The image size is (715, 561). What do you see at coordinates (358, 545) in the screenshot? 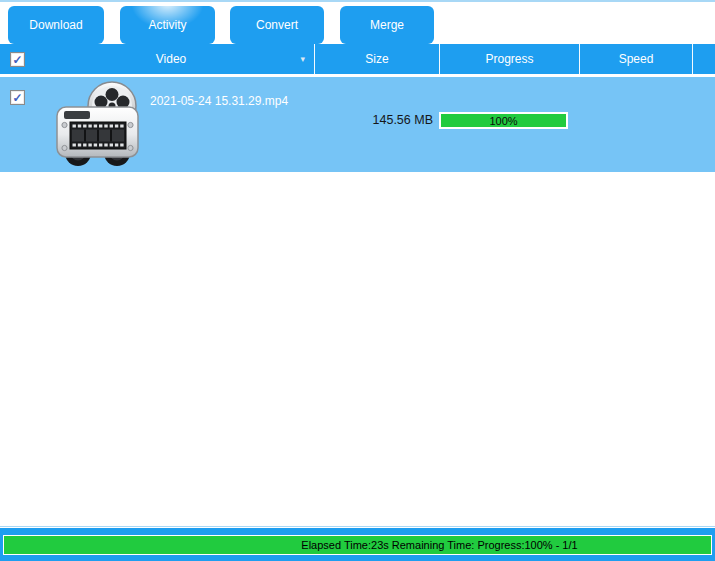
I see `statusbar-text-wrap: Elapsed Time:23s Remaining Time: Progres…` at bounding box center [358, 545].